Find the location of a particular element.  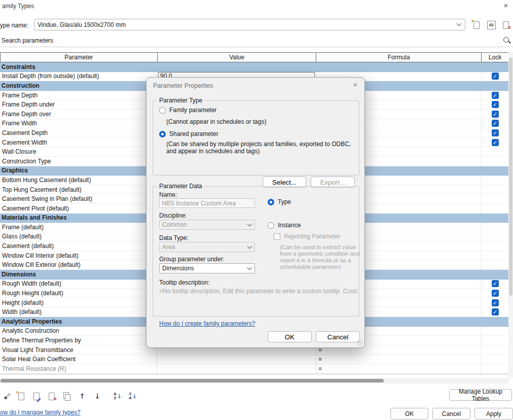

new-type-button: * is located at coordinates (477, 25).